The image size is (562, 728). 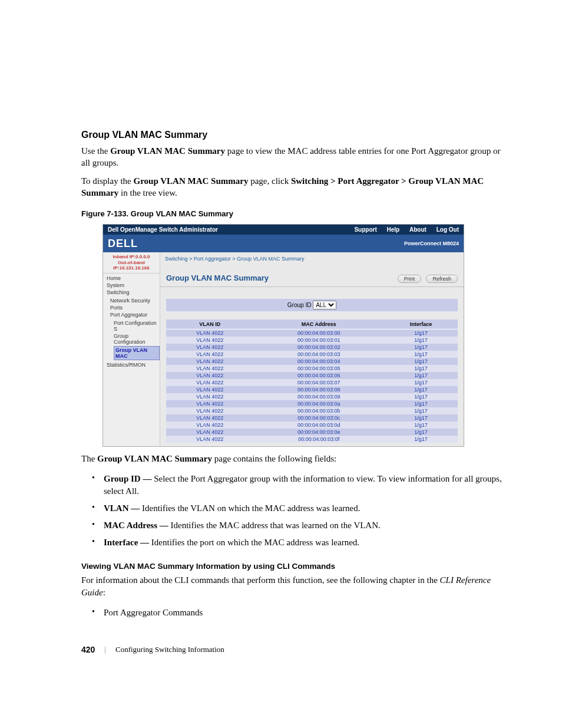 What do you see at coordinates (418, 230) in the screenshot?
I see `link-about: About` at bounding box center [418, 230].